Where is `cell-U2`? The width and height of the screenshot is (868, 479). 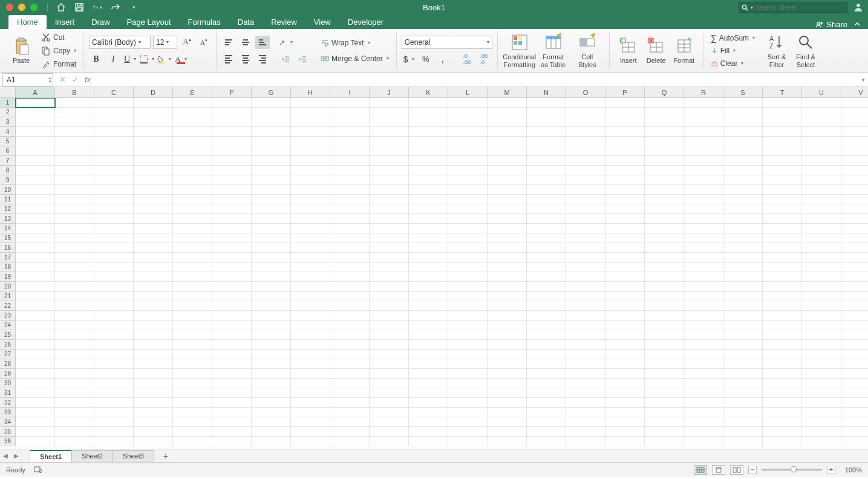 cell-U2 is located at coordinates (821, 112).